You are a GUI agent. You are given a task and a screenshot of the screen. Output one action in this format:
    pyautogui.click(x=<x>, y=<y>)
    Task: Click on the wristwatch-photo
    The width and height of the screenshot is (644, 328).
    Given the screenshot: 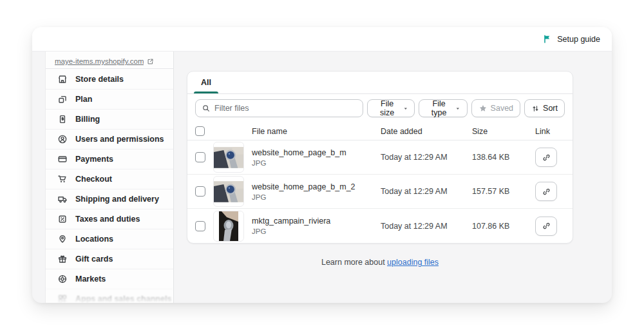 What is the action you would take?
    pyautogui.click(x=229, y=157)
    